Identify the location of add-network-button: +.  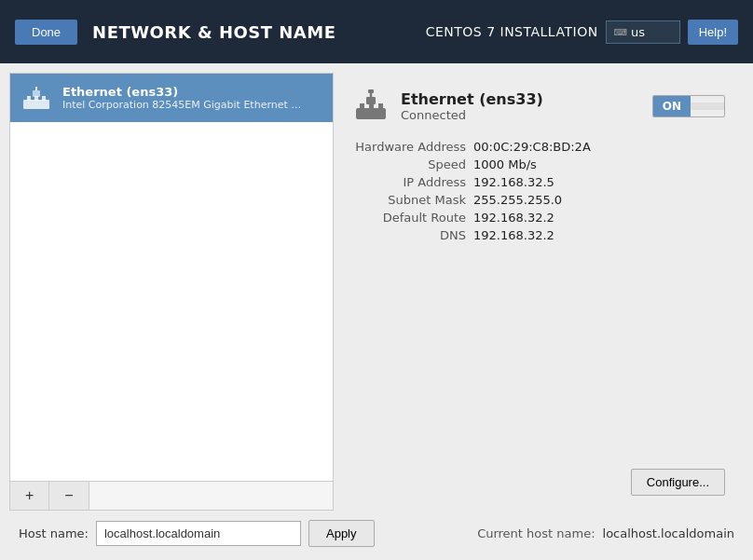
(30, 496).